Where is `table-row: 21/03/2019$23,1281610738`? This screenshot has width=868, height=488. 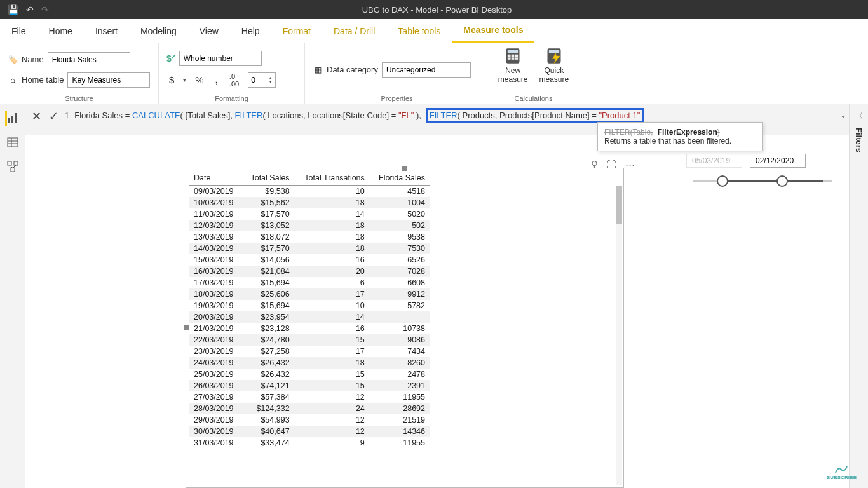 table-row: 21/03/2019$23,1281610738 is located at coordinates (309, 329).